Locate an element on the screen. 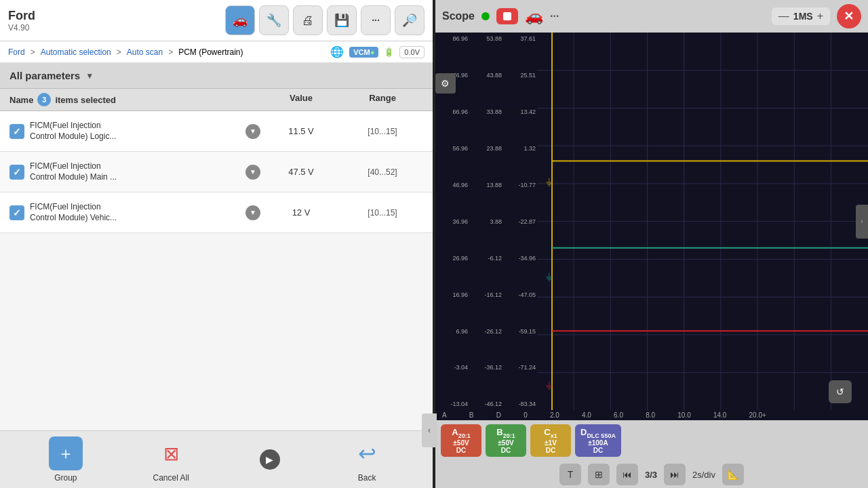 The height and width of the screenshot is (488, 868). row-text-3: FICM(Fuel InjectionControl Module) Vehic… is located at coordinates (135, 213).